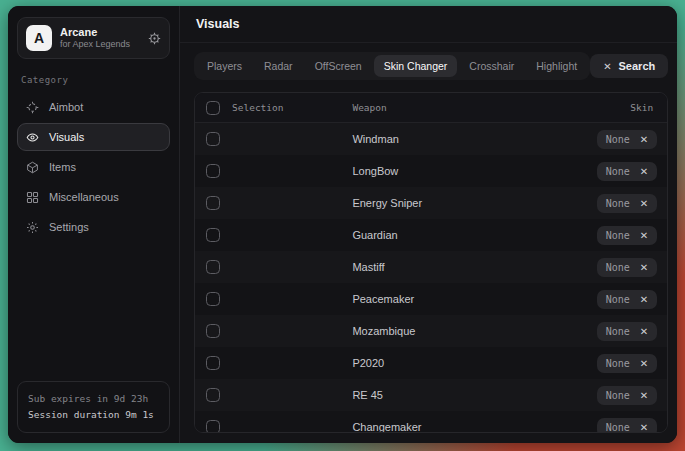 The image size is (685, 451). I want to click on weapon-name: Energy Sniper, so click(430, 203).